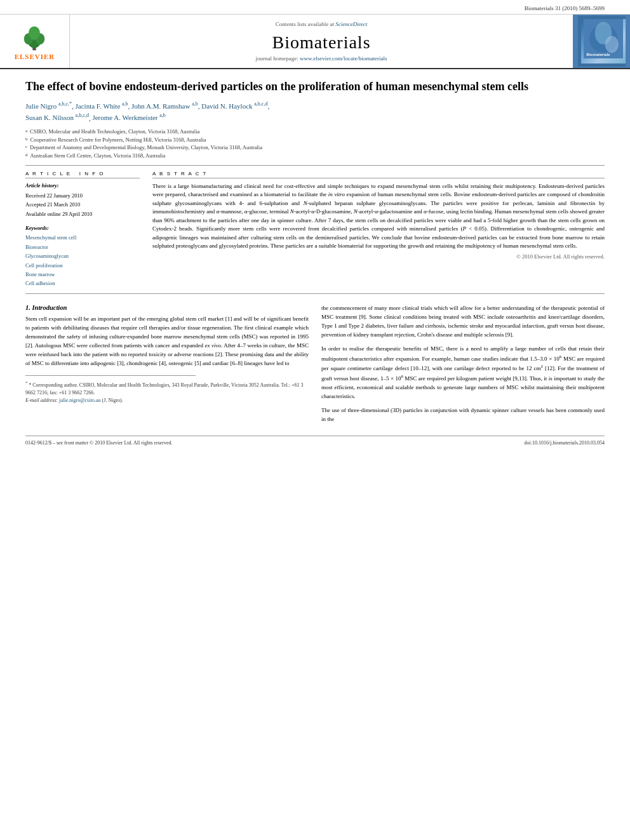 The image size is (630, 840). What do you see at coordinates (83, 260) in the screenshot?
I see `keywords-list: Mesenchymal stem cell Bioreactor Glycosa…` at bounding box center [83, 260].